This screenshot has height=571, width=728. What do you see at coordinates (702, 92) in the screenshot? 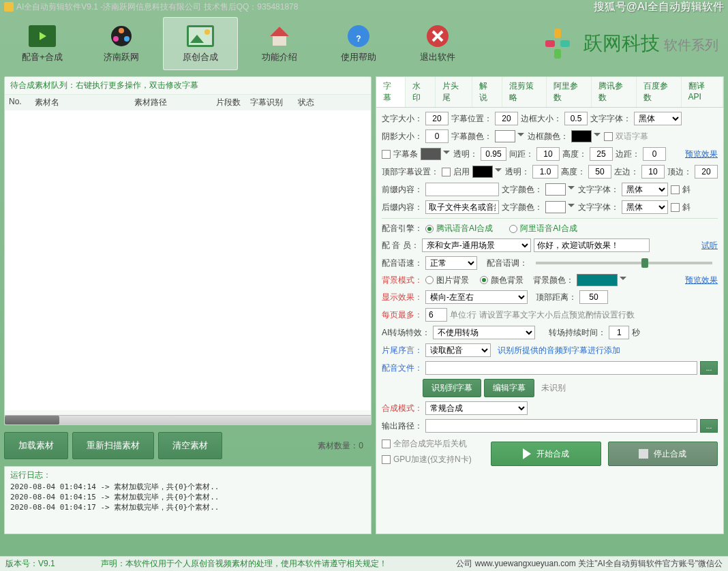
I see `tab-translate: 翻译API` at bounding box center [702, 92].